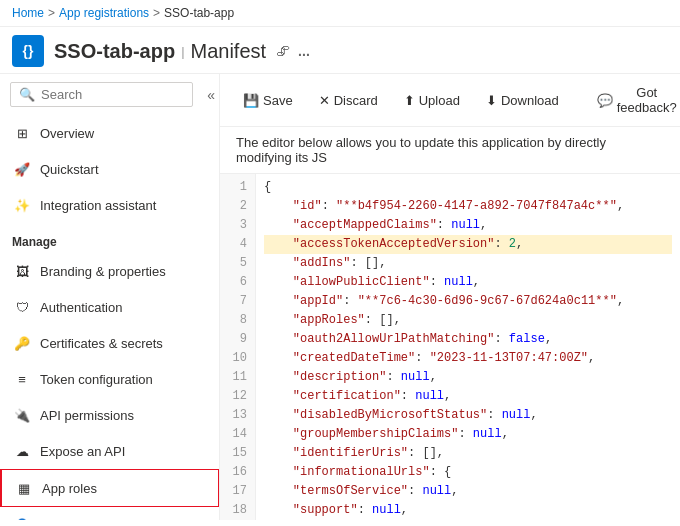 This screenshot has height=526, width=680. What do you see at coordinates (199, 13) in the screenshot?
I see `breadcrumb-current: SSO-tab-app` at bounding box center [199, 13].